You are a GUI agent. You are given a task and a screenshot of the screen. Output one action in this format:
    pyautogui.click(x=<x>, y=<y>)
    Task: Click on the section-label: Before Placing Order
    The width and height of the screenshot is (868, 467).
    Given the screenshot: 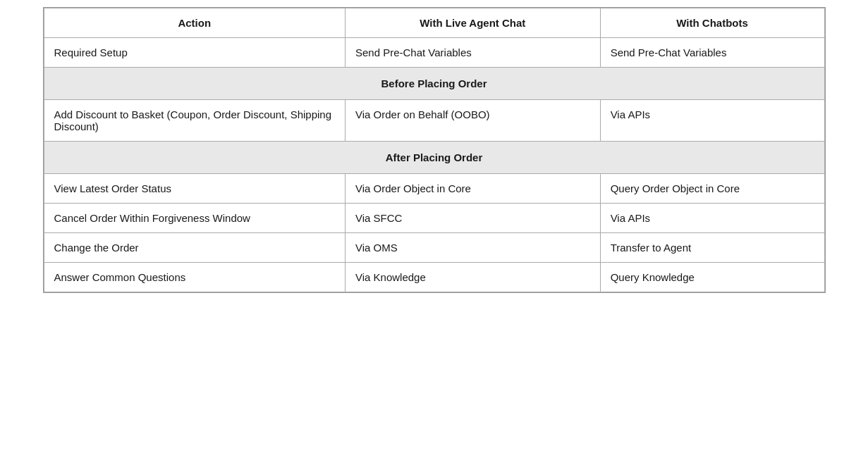 What is the action you would take?
    pyautogui.click(x=434, y=84)
    